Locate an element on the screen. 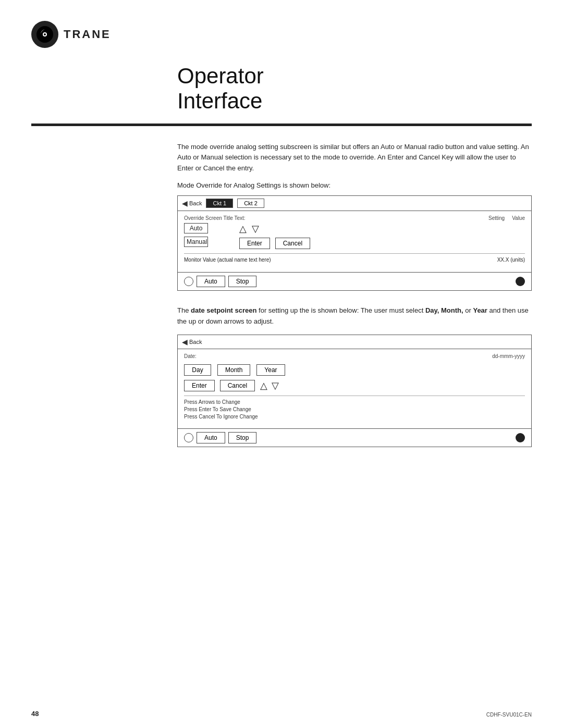  screen2-circle-filled-icon is located at coordinates (520, 438).